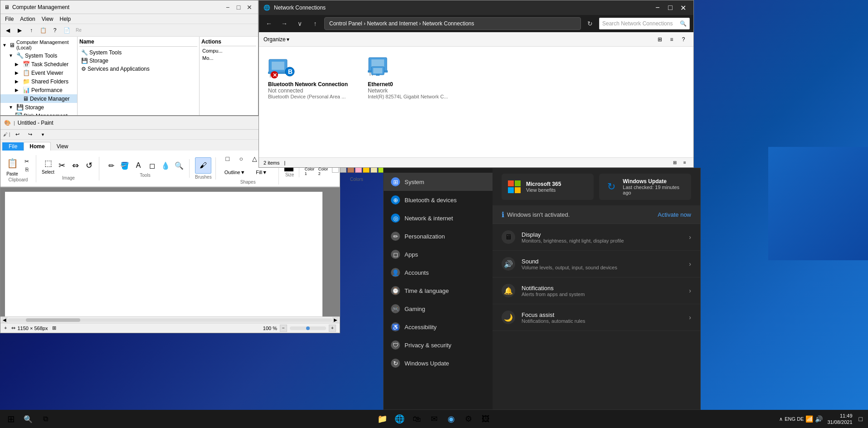  I want to click on settings-nav-gaming: 🎮 Gaming, so click(438, 309).